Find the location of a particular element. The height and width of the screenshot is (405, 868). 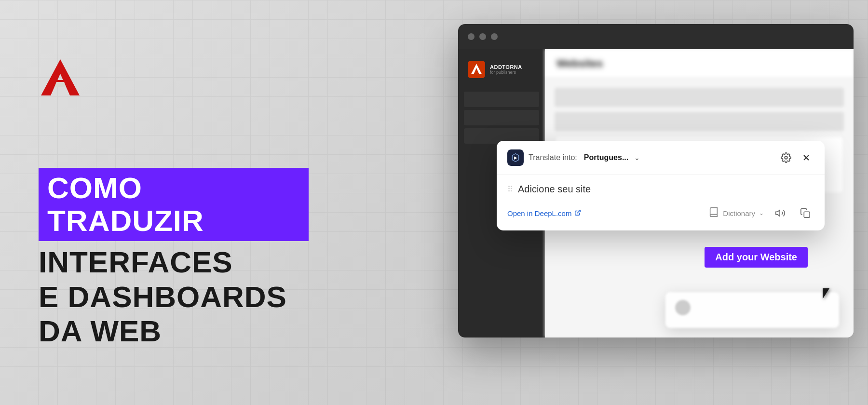

logo is located at coordinates (60, 79).